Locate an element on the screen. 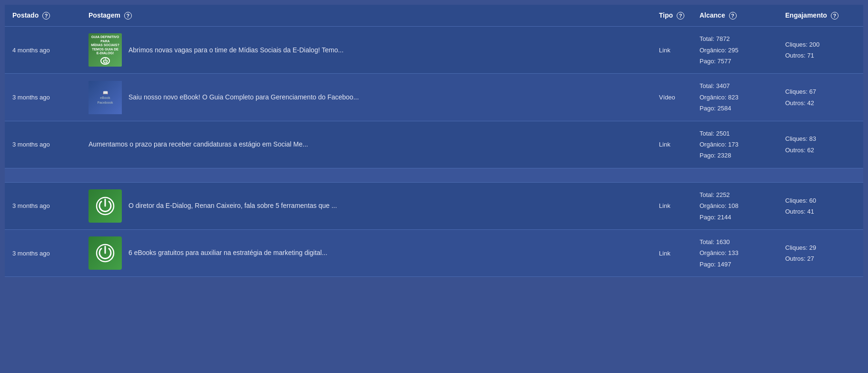 Image resolution: width=868 pixels, height=373 pixels. alcance-organico: Orgânico: 295 is located at coordinates (735, 50).